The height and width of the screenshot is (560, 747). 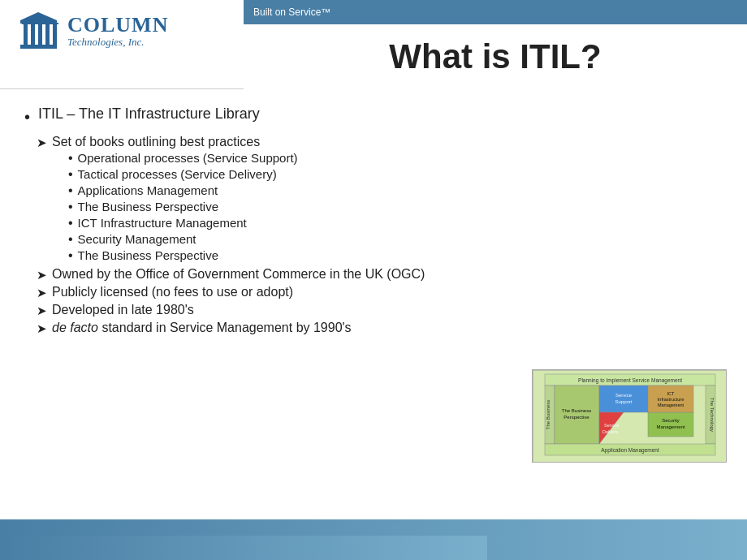 I want to click on slide-title: What is ITIL?, so click(x=495, y=57).